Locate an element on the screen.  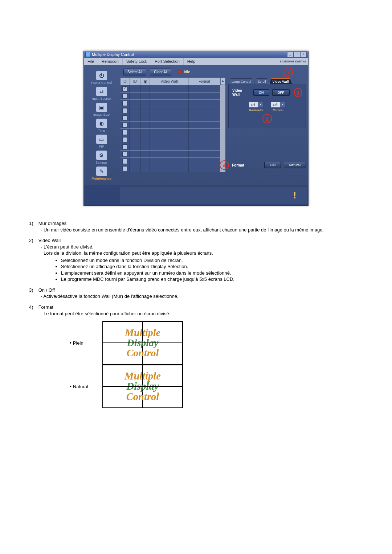
sidebar-item-time: ◐ Time is located at coordinates (102, 126).